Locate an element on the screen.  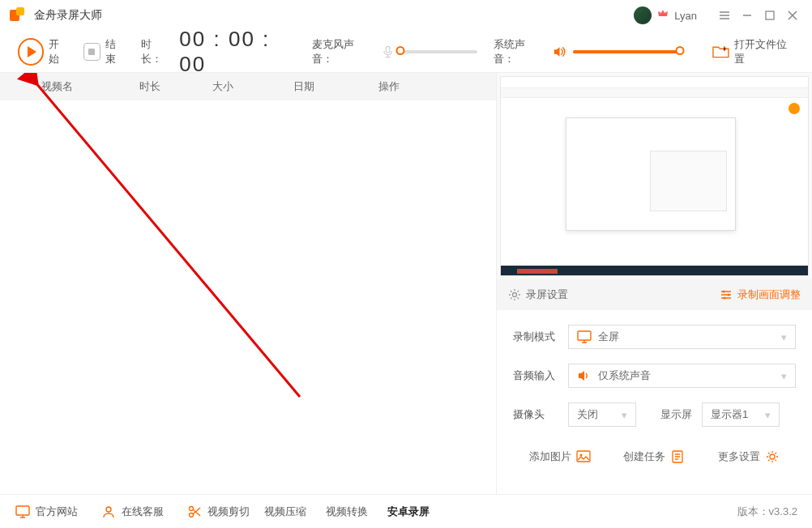
service-label: 在线客服 is located at coordinates (143, 512).